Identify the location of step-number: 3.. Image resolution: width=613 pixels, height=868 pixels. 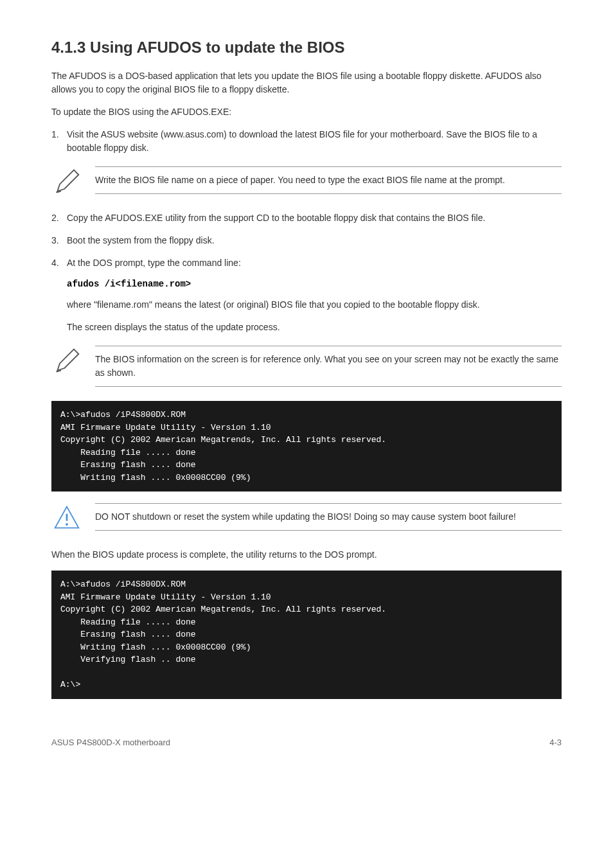
(55, 240).